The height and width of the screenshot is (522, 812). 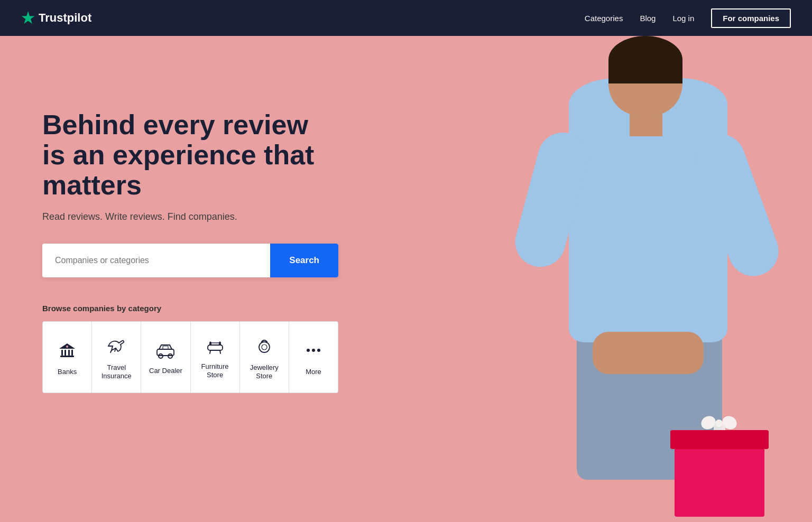 What do you see at coordinates (730, 423) in the screenshot?
I see `bow-right` at bounding box center [730, 423].